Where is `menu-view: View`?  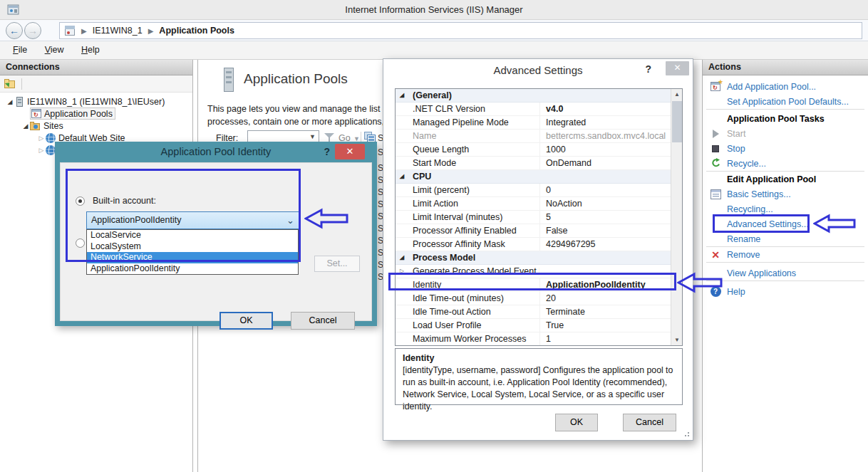 menu-view: View is located at coordinates (54, 50).